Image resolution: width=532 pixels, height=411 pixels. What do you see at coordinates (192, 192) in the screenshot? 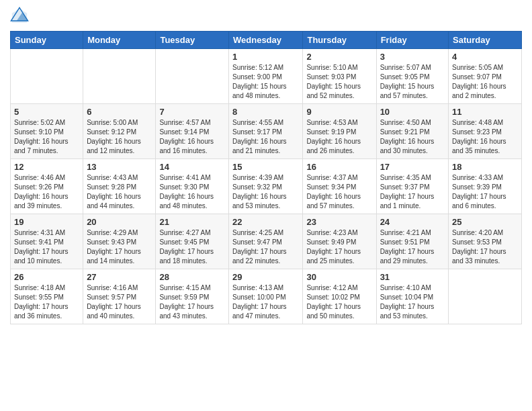
I see `cell-daylight-info: Sunrise: 4:41 AM Sunset: 9:30 PM Dayligh…` at bounding box center [192, 192].